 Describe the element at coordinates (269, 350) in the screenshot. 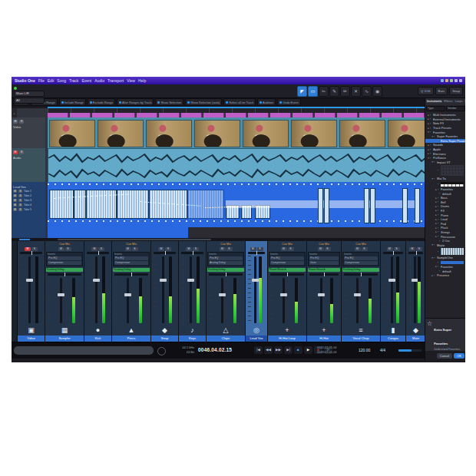

I see `rewind-button: ◀◀` at that location.